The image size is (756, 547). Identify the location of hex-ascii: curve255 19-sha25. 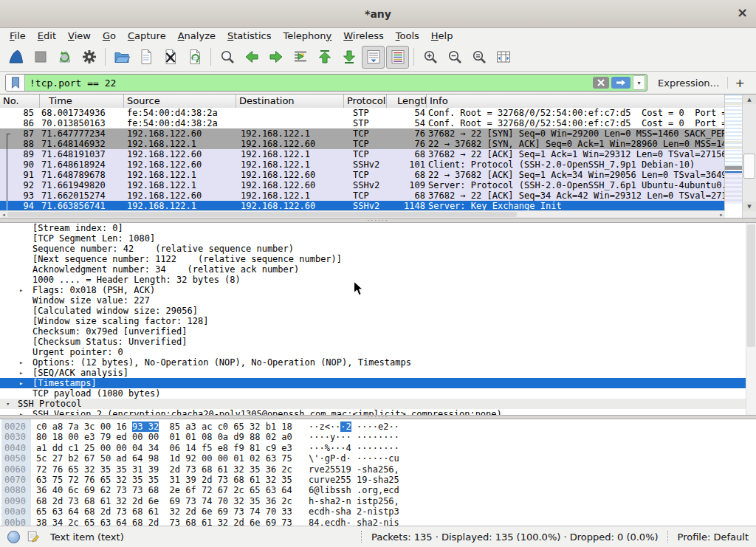
(354, 480).